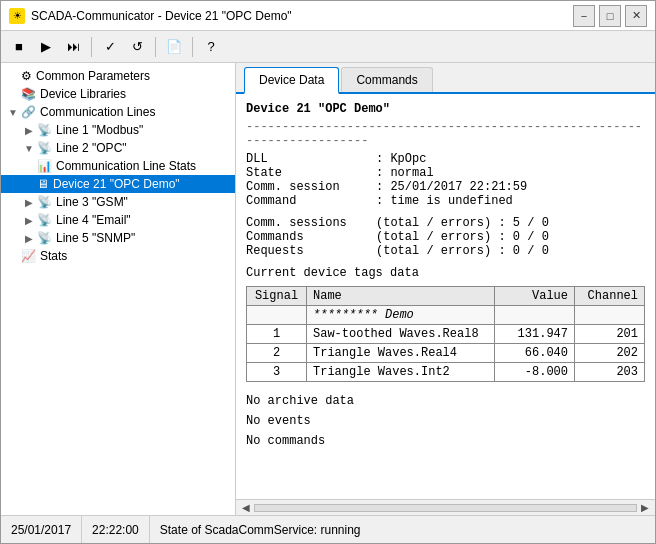 The height and width of the screenshot is (544, 656). I want to click on sidebar-item-line3: ▶ 📡 Line 3 "GSM", so click(118, 202).